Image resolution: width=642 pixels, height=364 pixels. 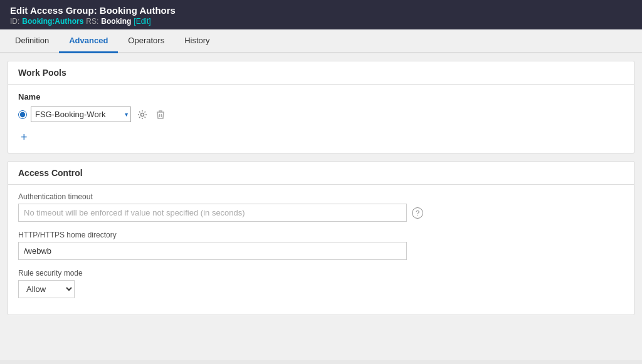 What do you see at coordinates (23, 115) in the screenshot?
I see `work-pool-radio` at bounding box center [23, 115].